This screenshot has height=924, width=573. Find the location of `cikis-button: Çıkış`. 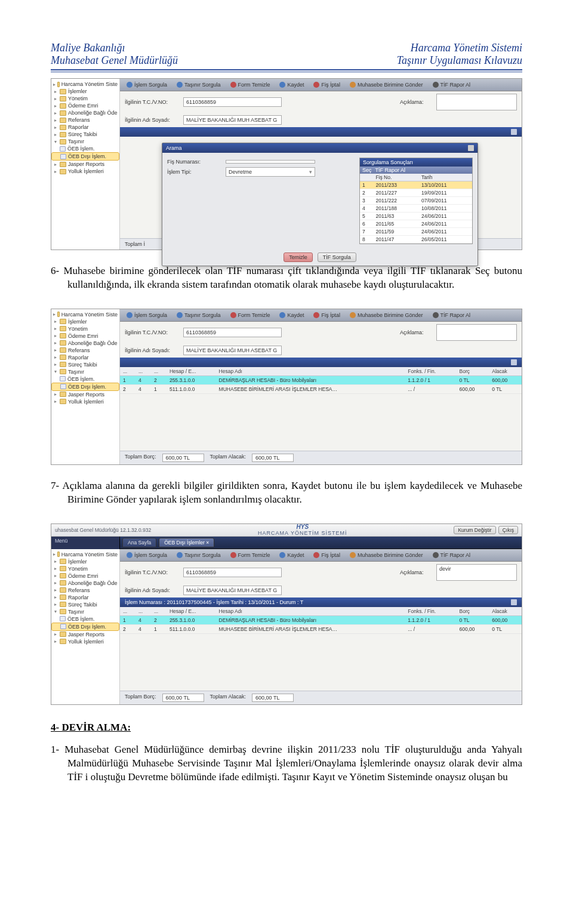

cikis-button: Çıkış is located at coordinates (509, 530).